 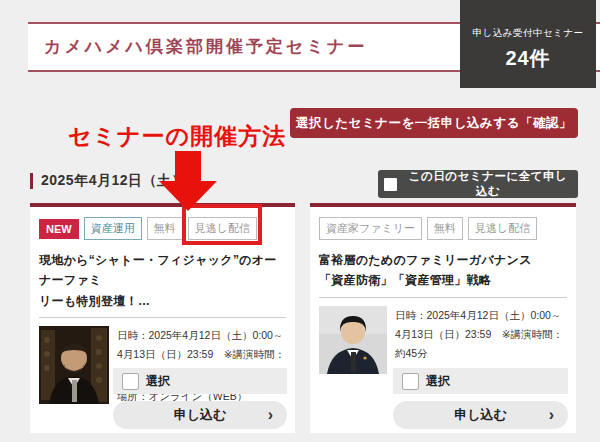 I want to click on speaker-photo-wine-cellar, so click(x=74, y=365).